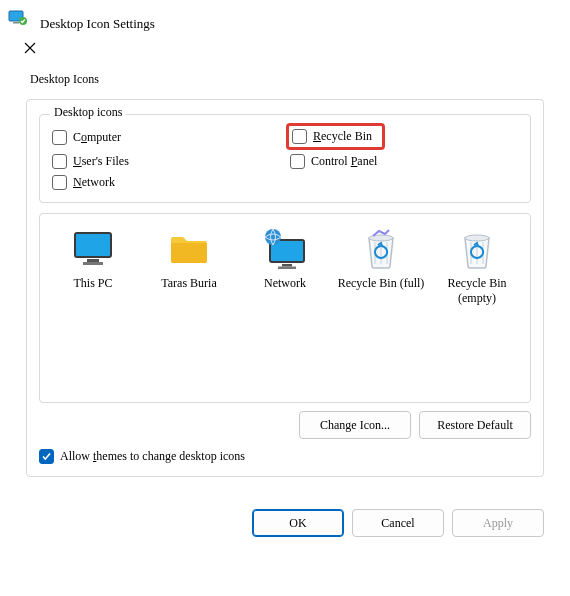 This screenshot has height=596, width=570. What do you see at coordinates (381, 284) in the screenshot?
I see `icon-label: Recycle Bin (full)` at bounding box center [381, 284].